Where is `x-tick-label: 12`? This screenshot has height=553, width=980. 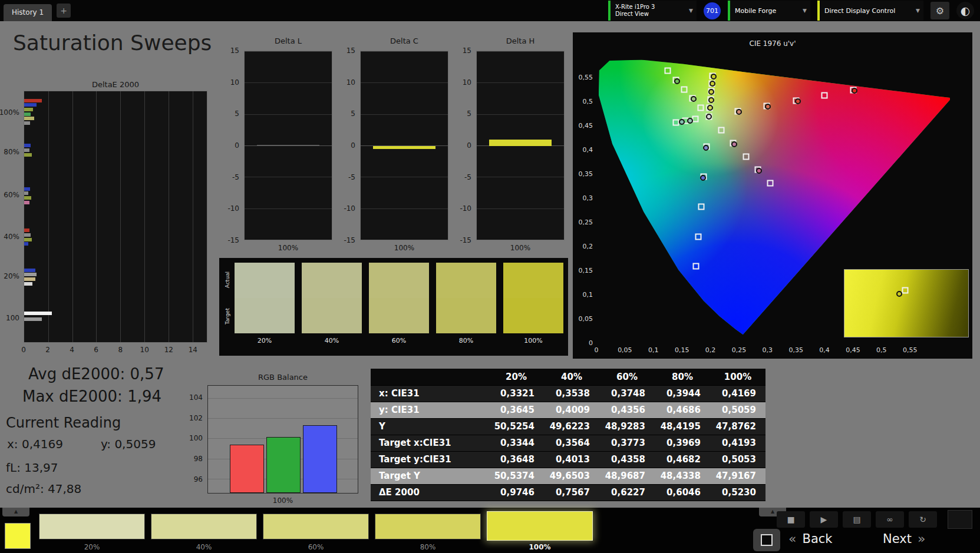 x-tick-label: 12 is located at coordinates (169, 350).